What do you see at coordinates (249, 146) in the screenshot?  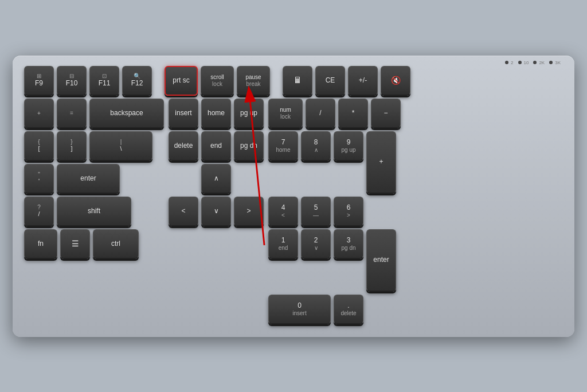 I see `key-pgdn: pg dn` at bounding box center [249, 146].